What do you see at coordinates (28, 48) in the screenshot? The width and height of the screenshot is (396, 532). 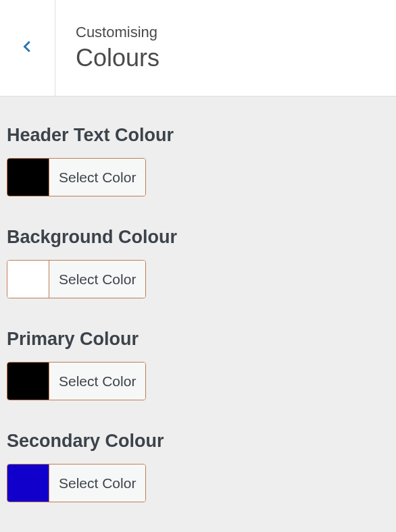 I see `back-button` at bounding box center [28, 48].